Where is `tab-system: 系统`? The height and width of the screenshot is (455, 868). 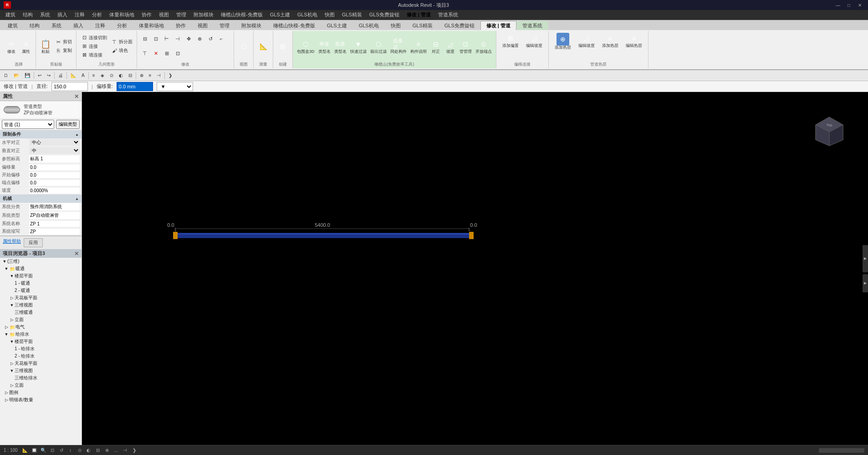
tab-system: 系统 is located at coordinates (56, 26).